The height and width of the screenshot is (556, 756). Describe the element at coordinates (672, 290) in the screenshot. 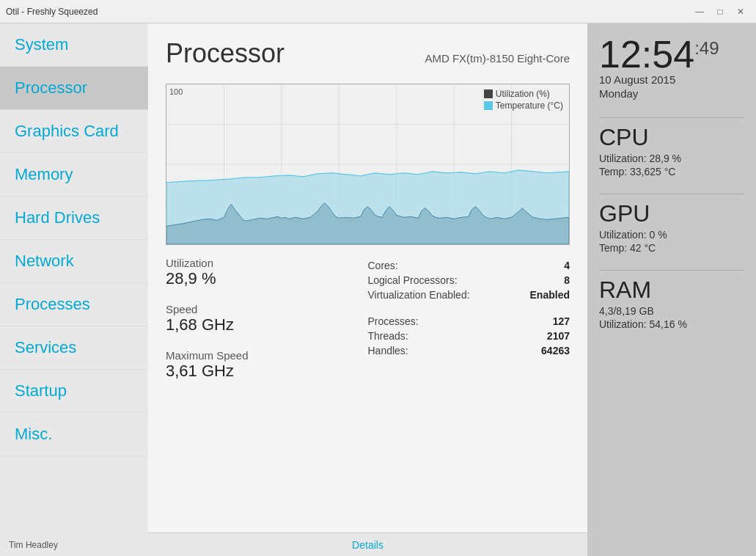

I see `panel-ram-title: RAM` at that location.